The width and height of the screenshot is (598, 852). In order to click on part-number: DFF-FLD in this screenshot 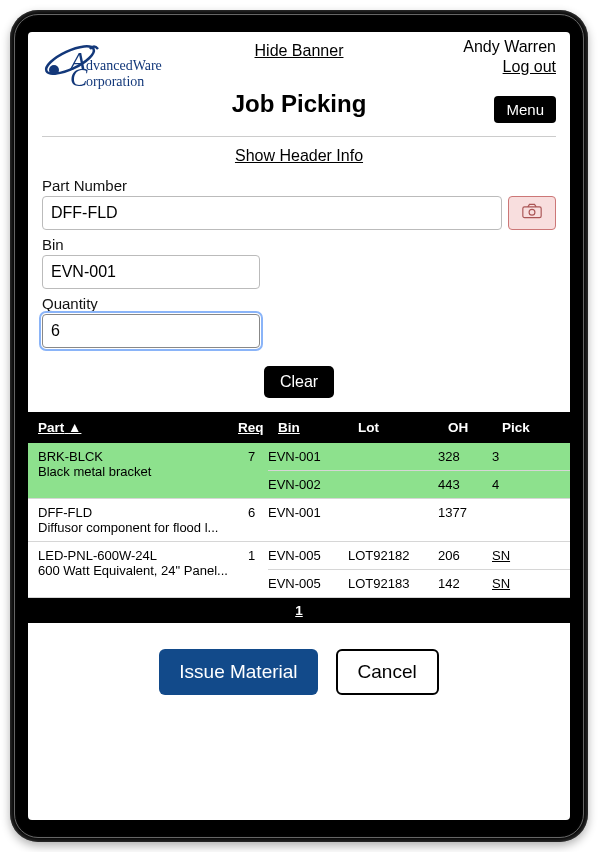, I will do `click(148, 512)`.